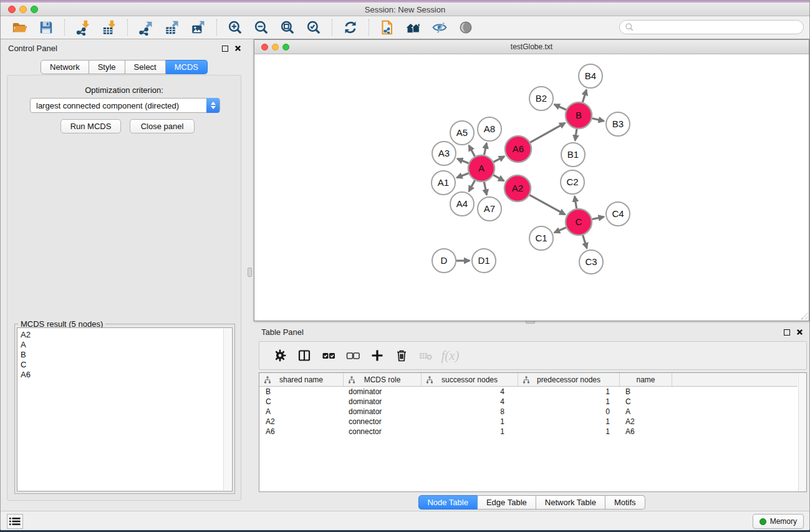 This screenshot has height=532, width=810. What do you see at coordinates (560, 230) in the screenshot?
I see `edge-C-C1` at bounding box center [560, 230].